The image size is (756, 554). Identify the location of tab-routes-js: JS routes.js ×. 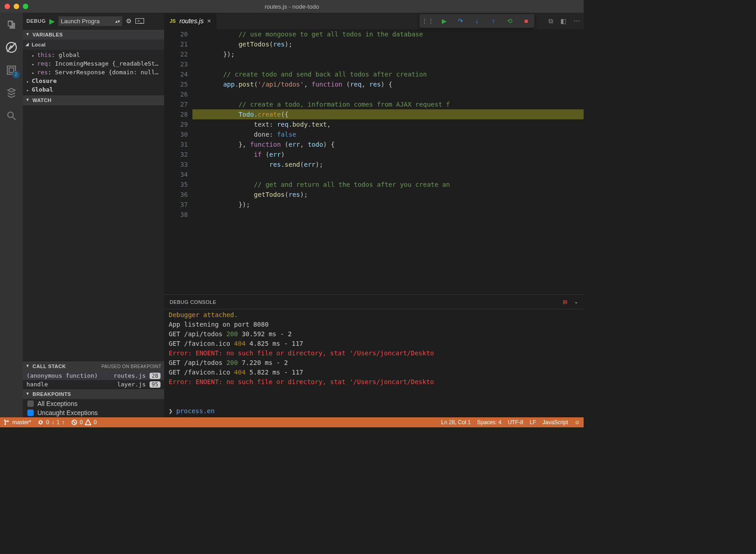
(191, 21).